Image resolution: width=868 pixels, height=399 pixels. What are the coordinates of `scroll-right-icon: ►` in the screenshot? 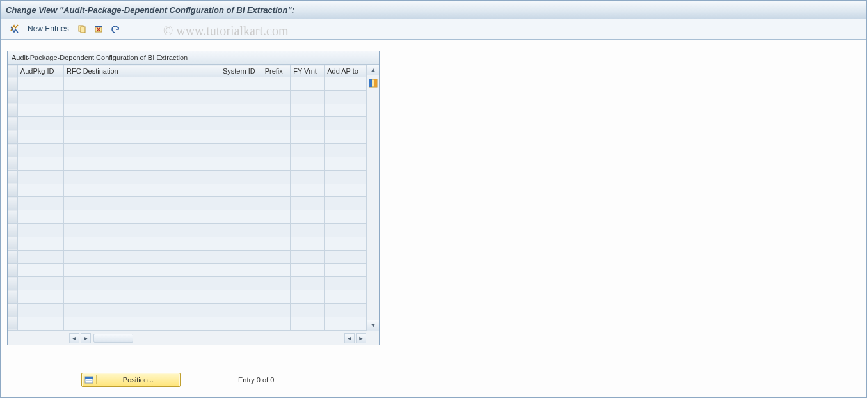 It's located at (86, 338).